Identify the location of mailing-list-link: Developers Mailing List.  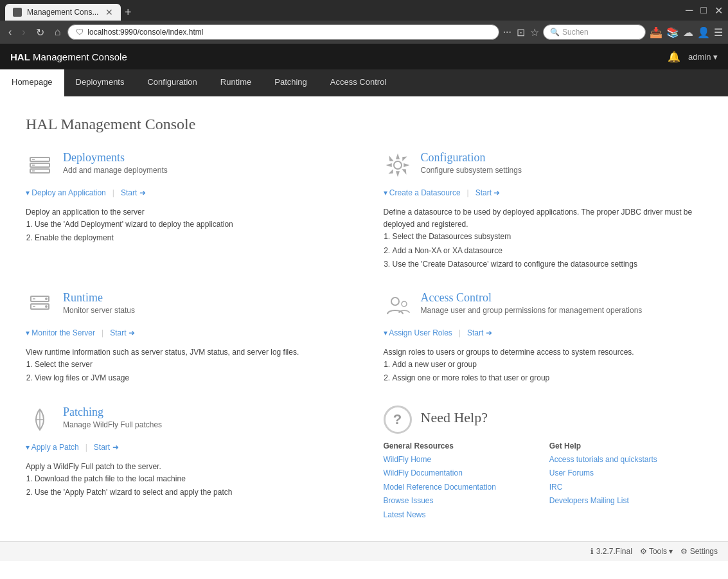
(626, 501).